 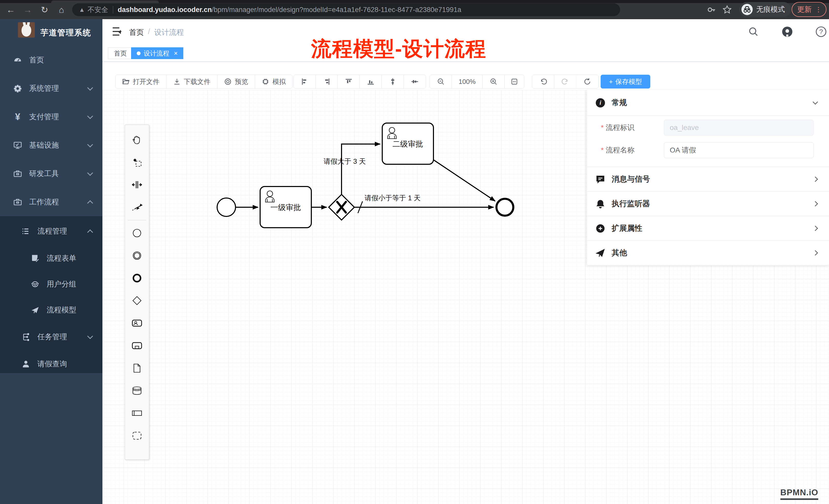 I want to click on reload-icon: ↻, so click(x=44, y=10).